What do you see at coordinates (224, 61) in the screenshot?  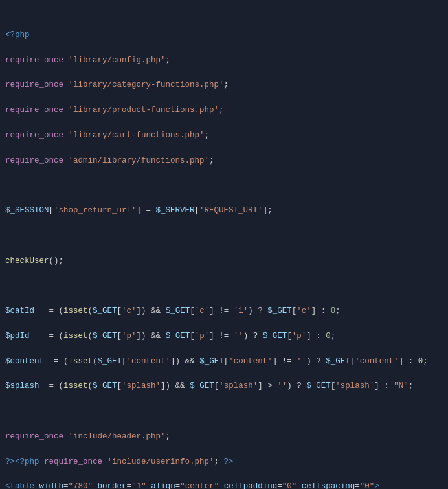 I see `line-2: require_once 'library/config.php';` at bounding box center [224, 61].